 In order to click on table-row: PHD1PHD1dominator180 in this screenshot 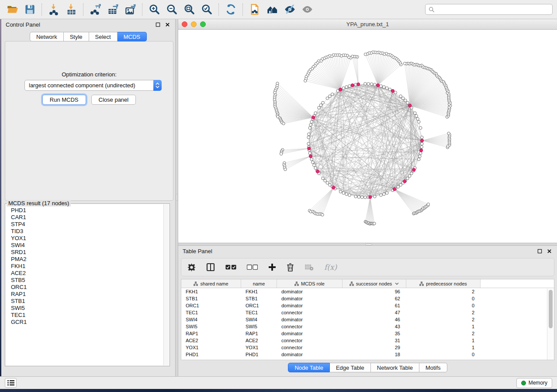, I will do `click(364, 355)`.